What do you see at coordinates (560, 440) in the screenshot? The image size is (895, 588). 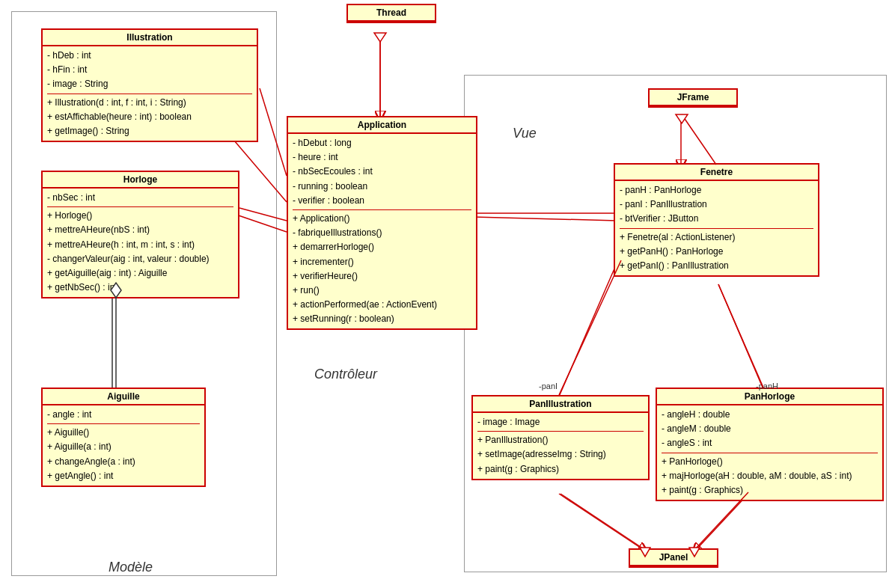 I see `method-line: + PanIllustration()` at bounding box center [560, 440].